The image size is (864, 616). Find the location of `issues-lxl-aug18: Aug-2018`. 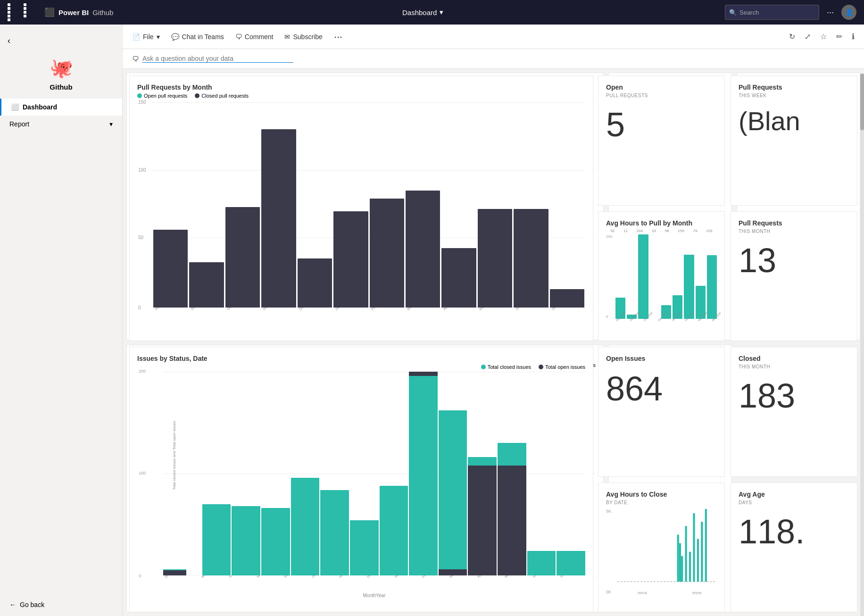

issues-lxl-aug18: Aug-2018 is located at coordinates (270, 581).